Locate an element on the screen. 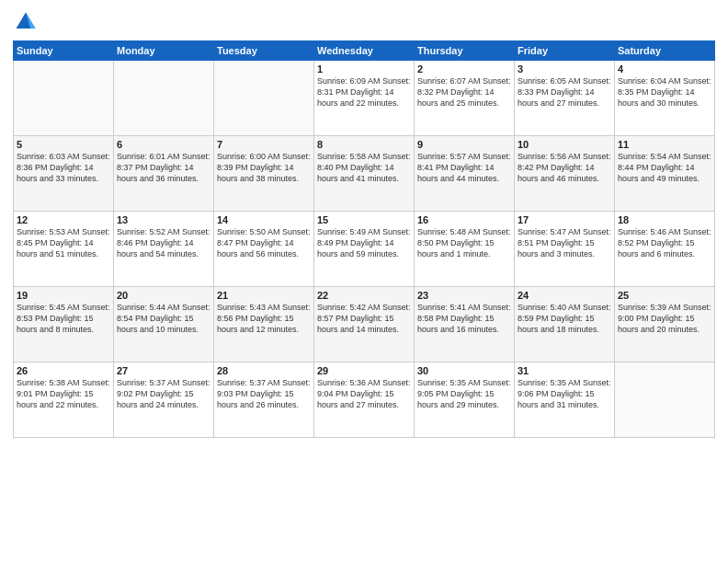 Image resolution: width=728 pixels, height=563 pixels. day-info: Sunrise: 6:01 AM Sunset: 8:37 PM Dayligh… is located at coordinates (164, 167).